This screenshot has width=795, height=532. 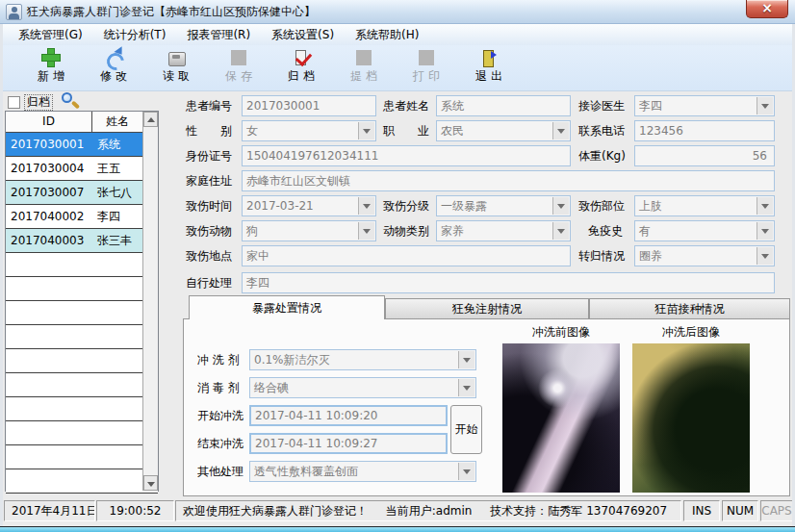 What do you see at coordinates (51, 58) in the screenshot?
I see `add-icon` at bounding box center [51, 58].